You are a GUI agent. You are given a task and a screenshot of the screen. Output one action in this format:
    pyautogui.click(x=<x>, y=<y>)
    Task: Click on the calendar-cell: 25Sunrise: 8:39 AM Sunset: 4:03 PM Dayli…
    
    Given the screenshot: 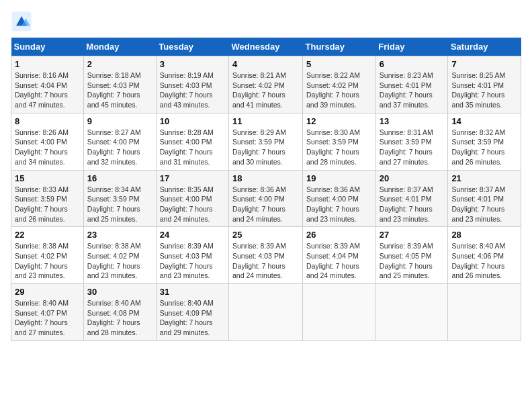 What is the action you would take?
    pyautogui.click(x=266, y=255)
    